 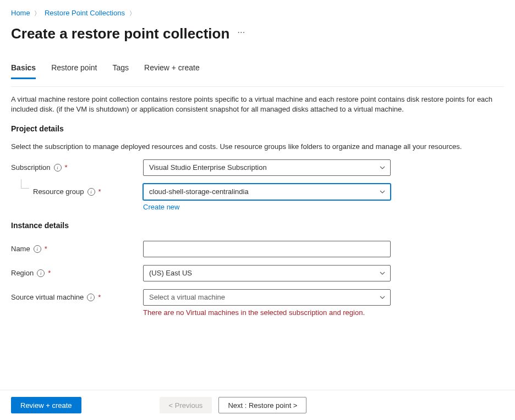 I want to click on input-name, so click(x=267, y=249).